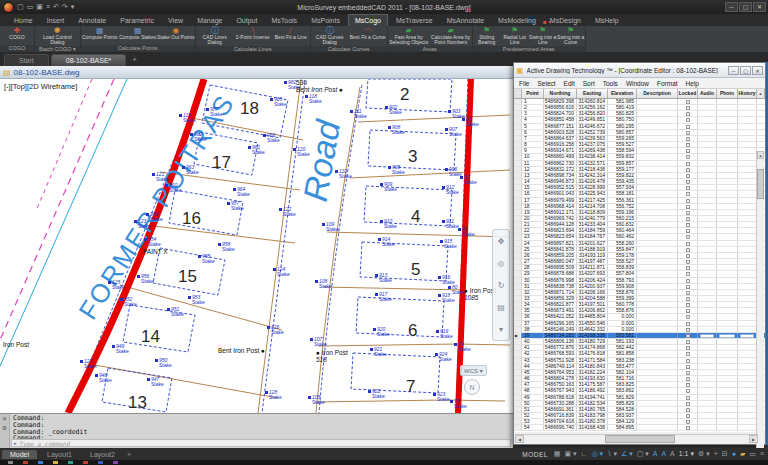 The height and width of the screenshot is (465, 768). I want to click on cell-point: 32, so click(533, 292).